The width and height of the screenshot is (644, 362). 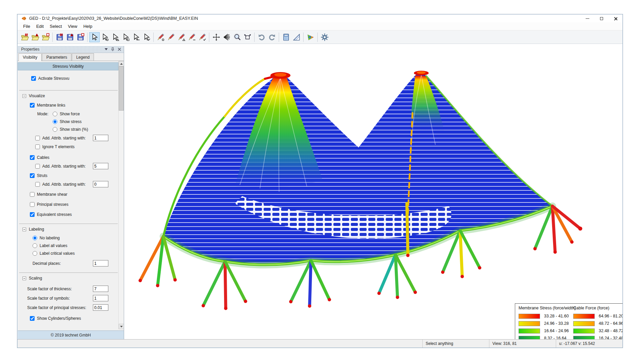 What do you see at coordinates (113, 49) in the screenshot?
I see `panel-pin-button` at bounding box center [113, 49].